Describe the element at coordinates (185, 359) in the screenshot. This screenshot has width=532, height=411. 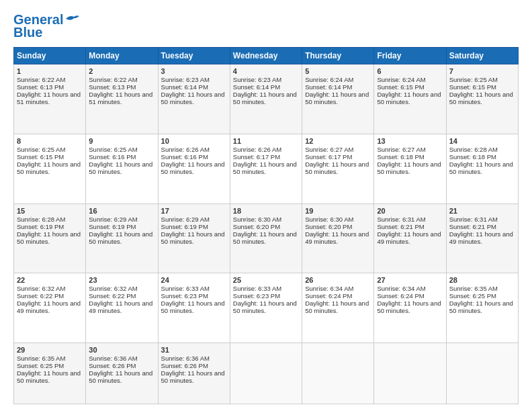
I see `sunrise-label: Sunrise: 6:36 AM` at that location.